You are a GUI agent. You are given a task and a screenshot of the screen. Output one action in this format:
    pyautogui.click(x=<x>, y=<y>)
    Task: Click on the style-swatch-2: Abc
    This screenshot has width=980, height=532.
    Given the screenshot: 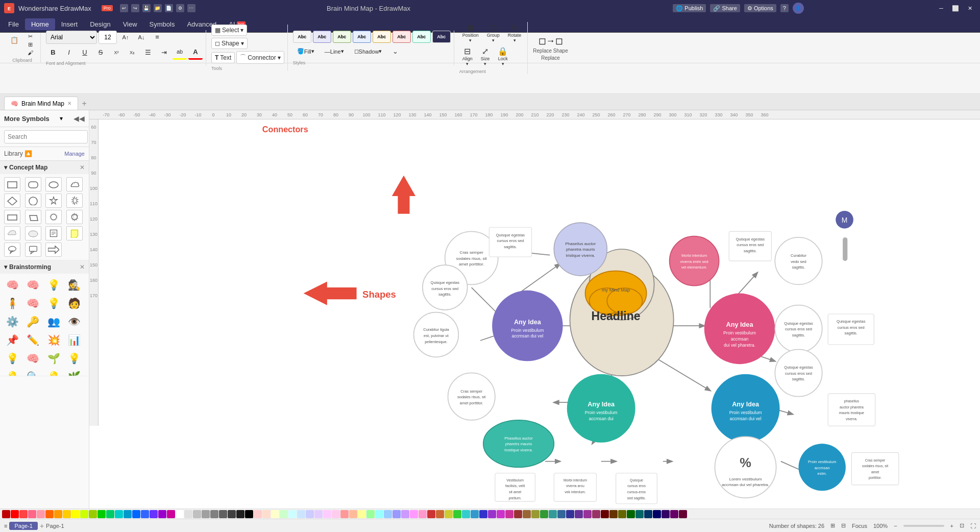 What is the action you would take?
    pyautogui.click(x=322, y=37)
    